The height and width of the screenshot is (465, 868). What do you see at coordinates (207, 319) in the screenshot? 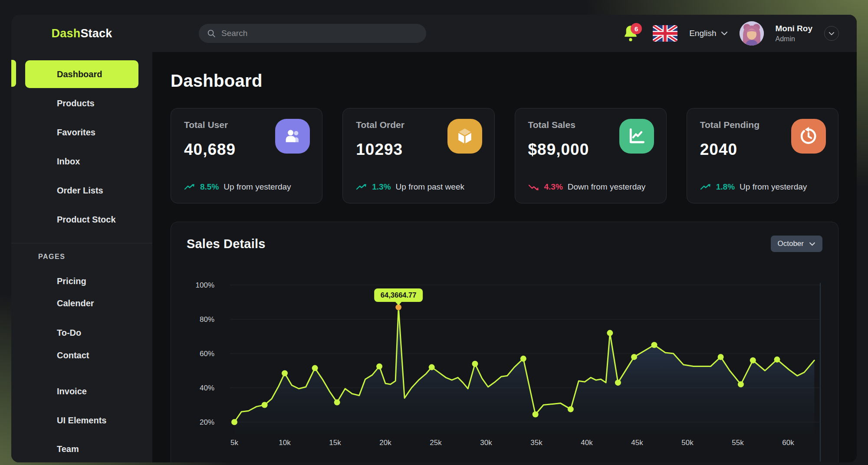
I see `svg-text: 80%` at bounding box center [207, 319].